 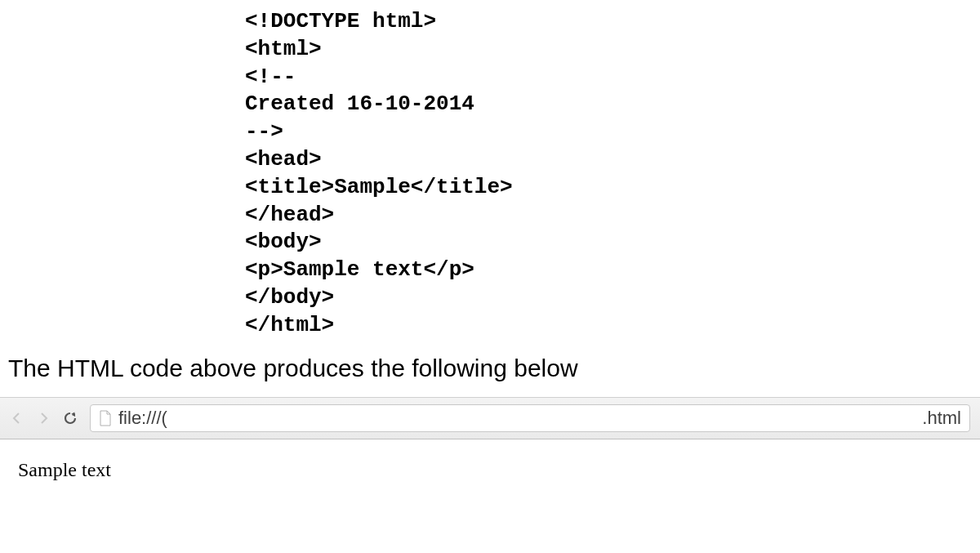 What do you see at coordinates (341, 21) in the screenshot?
I see `code-line: <!DOCTYPE html>` at bounding box center [341, 21].